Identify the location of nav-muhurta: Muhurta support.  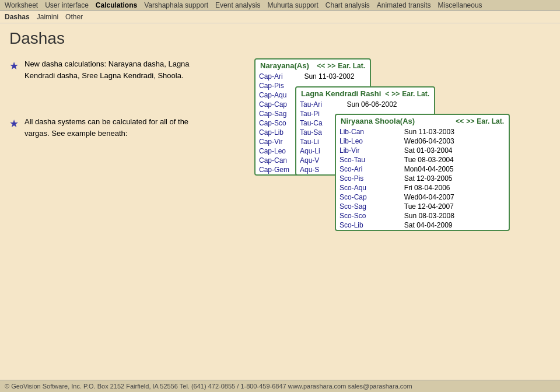
(293, 5).